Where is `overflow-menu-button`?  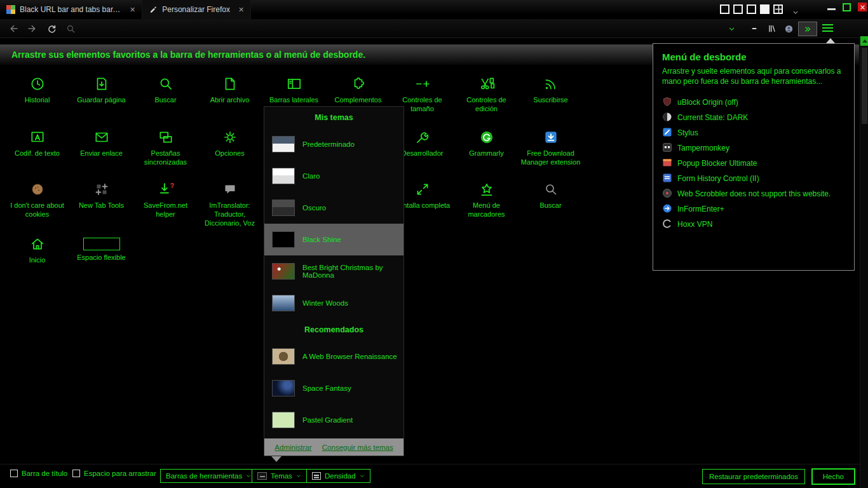 overflow-menu-button is located at coordinates (808, 29).